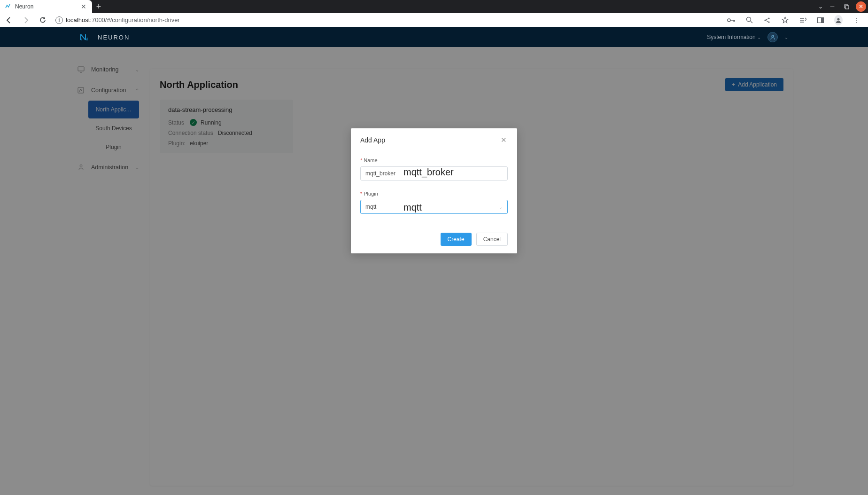 This screenshot has height=495, width=868. I want to click on url-host: localhost, so click(78, 20).